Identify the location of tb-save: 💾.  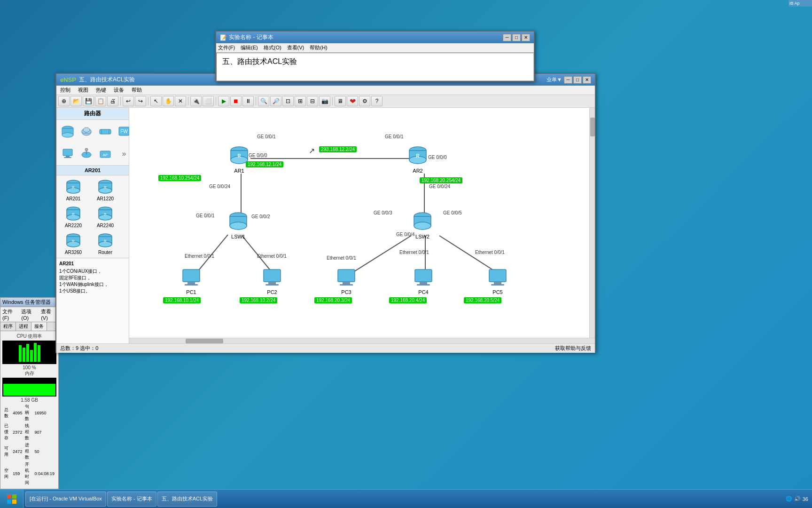
(88, 101).